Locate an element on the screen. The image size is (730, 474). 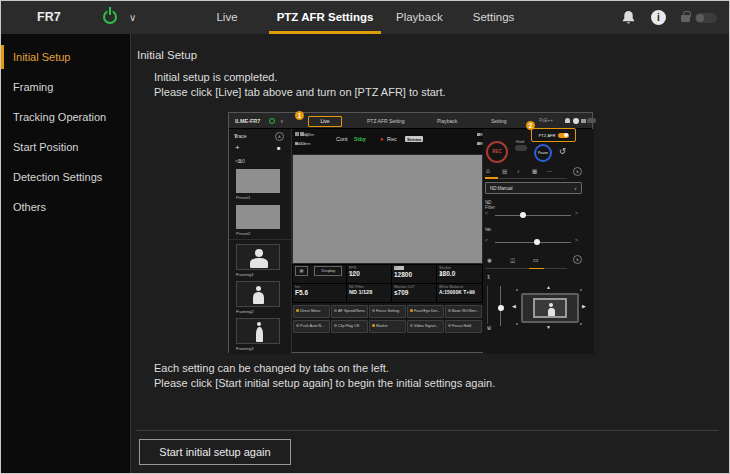
mini-assign-direct-menu: Direct Menu is located at coordinates (312, 312).